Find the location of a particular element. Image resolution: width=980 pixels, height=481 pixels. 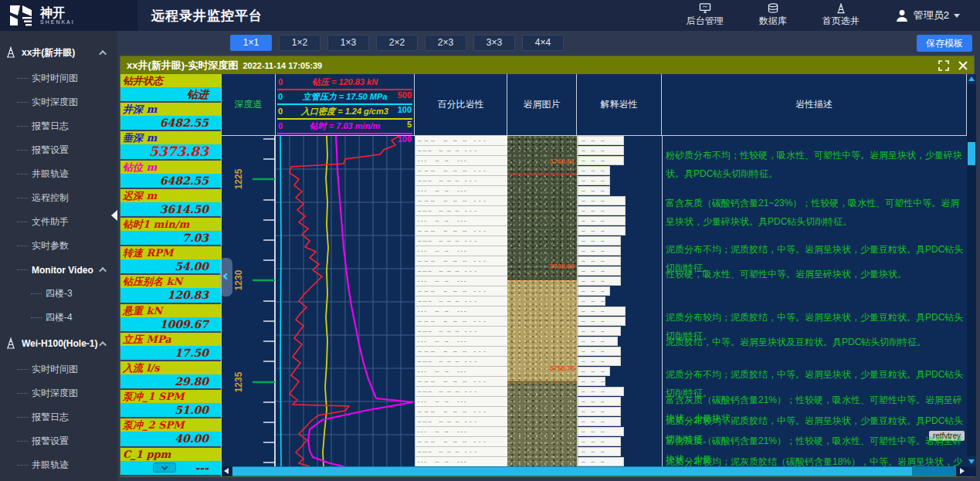

sidebar-item: Monitor Video is located at coordinates (59, 270).